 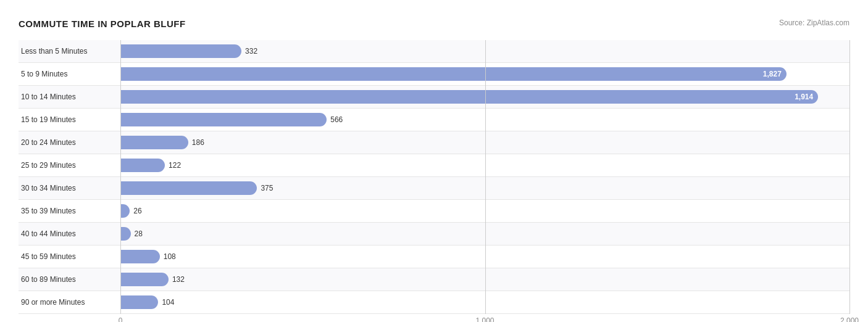 What do you see at coordinates (434, 143) in the screenshot?
I see `bar-row: 20 to 24 Minutes186` at bounding box center [434, 143].